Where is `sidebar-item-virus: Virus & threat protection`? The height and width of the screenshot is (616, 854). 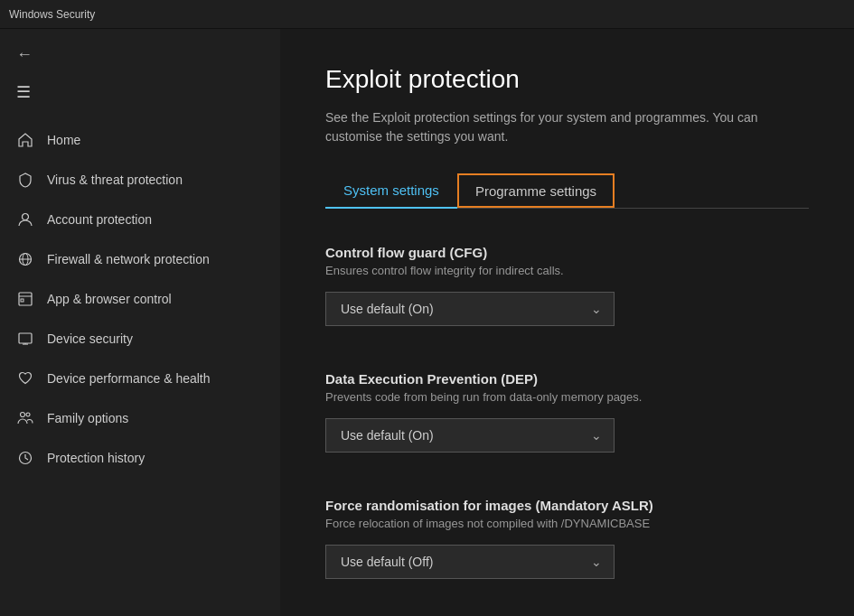 sidebar-item-virus: Virus & threat protection is located at coordinates (140, 180).